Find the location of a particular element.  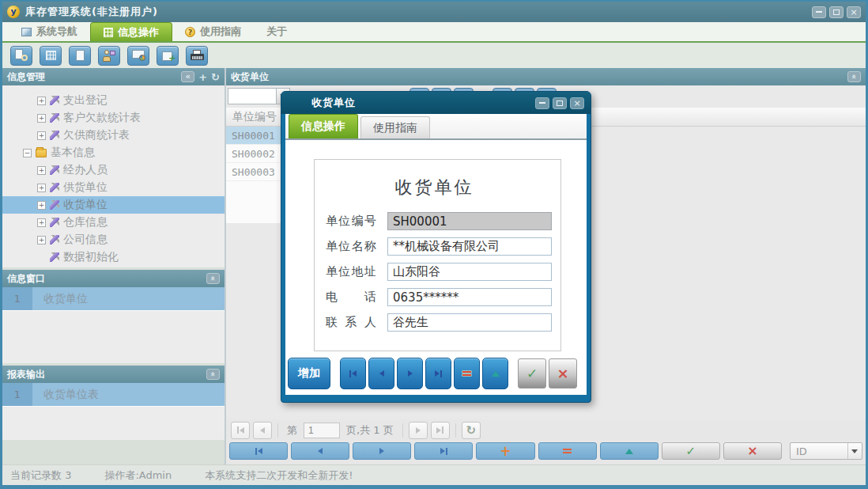

add-icon: + is located at coordinates (202, 78).